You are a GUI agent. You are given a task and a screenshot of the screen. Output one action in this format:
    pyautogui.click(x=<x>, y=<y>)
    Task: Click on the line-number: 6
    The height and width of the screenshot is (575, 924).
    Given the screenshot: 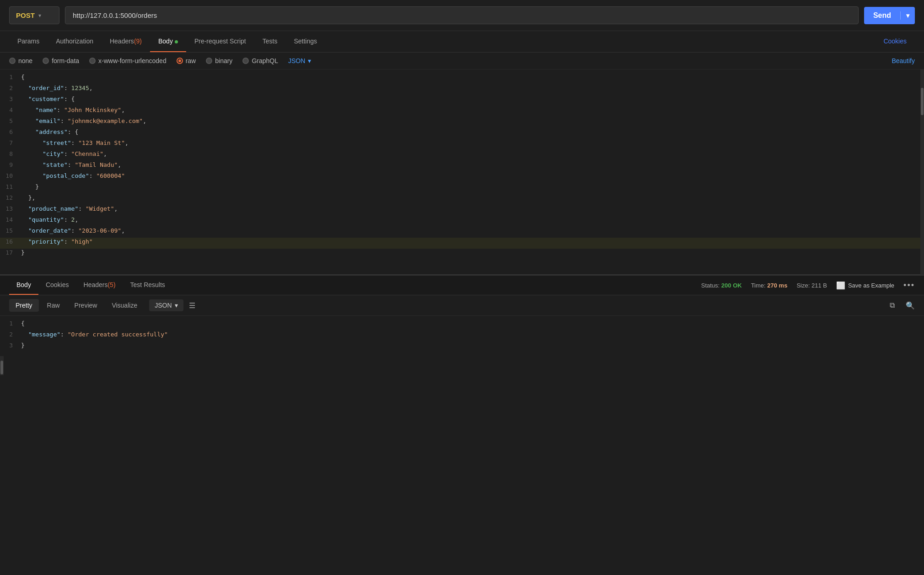 What is the action you would take?
    pyautogui.click(x=11, y=132)
    